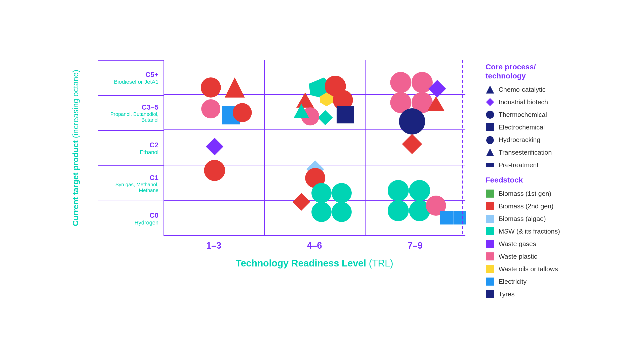 This screenshot has height=362, width=644. I want to click on legend-item-biomass2: Biomass (2nd gen), so click(531, 206).